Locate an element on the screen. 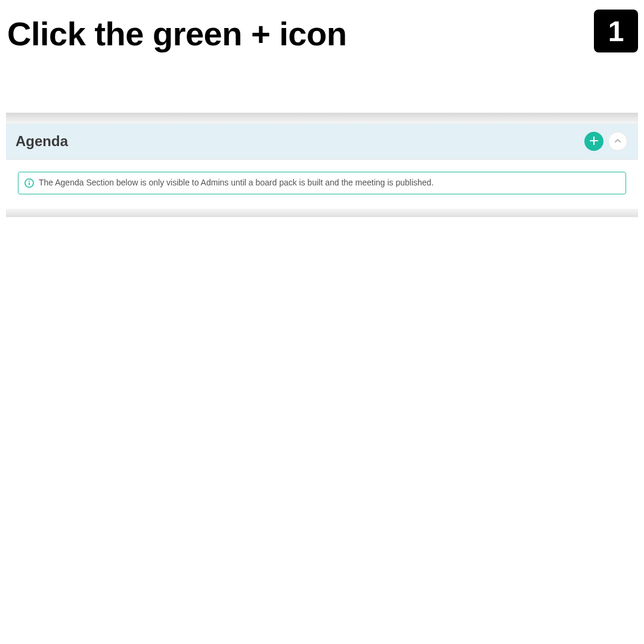 Image resolution: width=644 pixels, height=644 pixels. info-banner: The Agenda Section below is only visible… is located at coordinates (322, 183).